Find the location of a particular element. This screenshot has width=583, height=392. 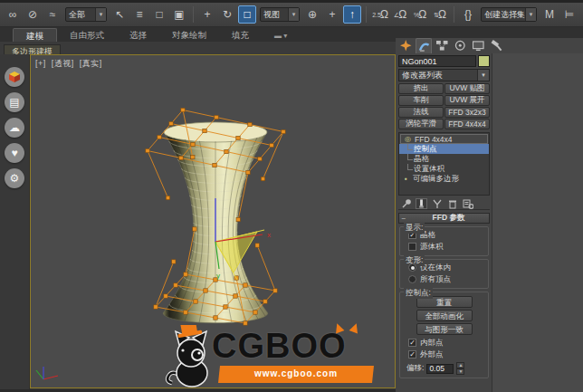

world-axis-tripod is located at coordinates (47, 373).